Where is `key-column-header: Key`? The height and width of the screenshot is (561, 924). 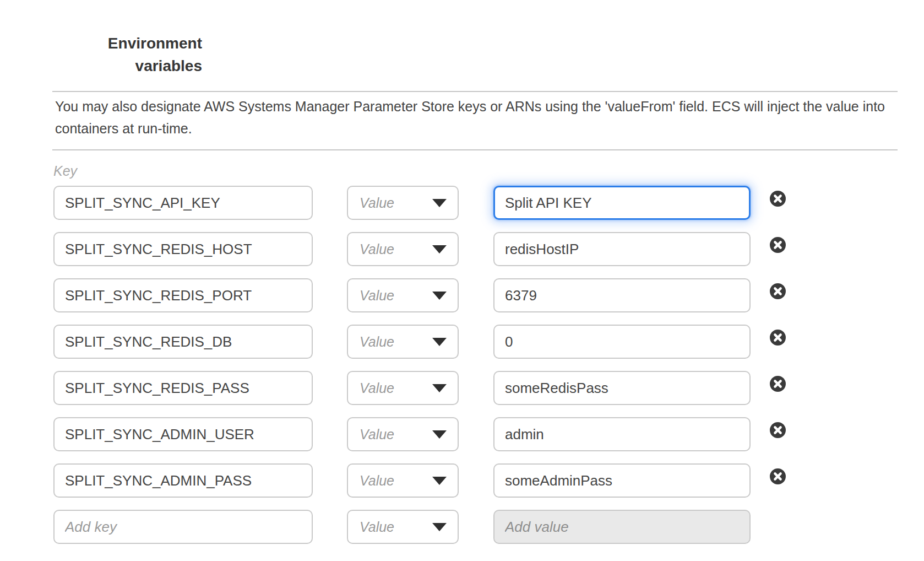
key-column-header: Key is located at coordinates (65, 171).